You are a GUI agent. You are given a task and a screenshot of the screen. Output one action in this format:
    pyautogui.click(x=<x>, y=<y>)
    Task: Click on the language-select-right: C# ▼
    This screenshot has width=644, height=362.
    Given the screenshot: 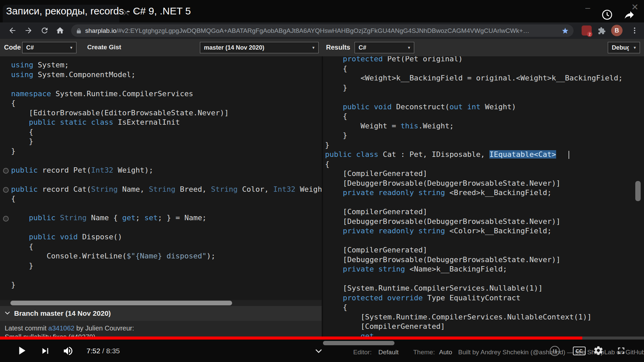 What is the action you would take?
    pyautogui.click(x=384, y=48)
    